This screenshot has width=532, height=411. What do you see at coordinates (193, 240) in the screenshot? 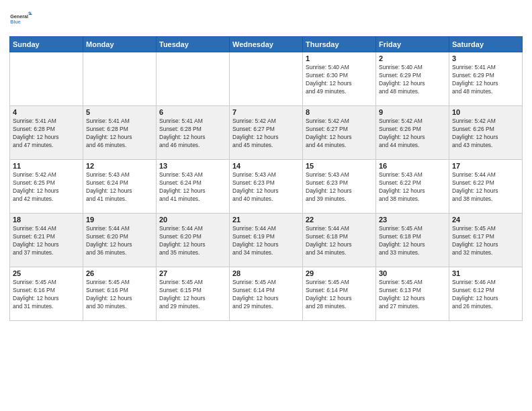
I see `calendar-day-20: 20Sunrise: 5:44 AM Sunset: 6:20 PM Dayli…` at bounding box center [193, 240].